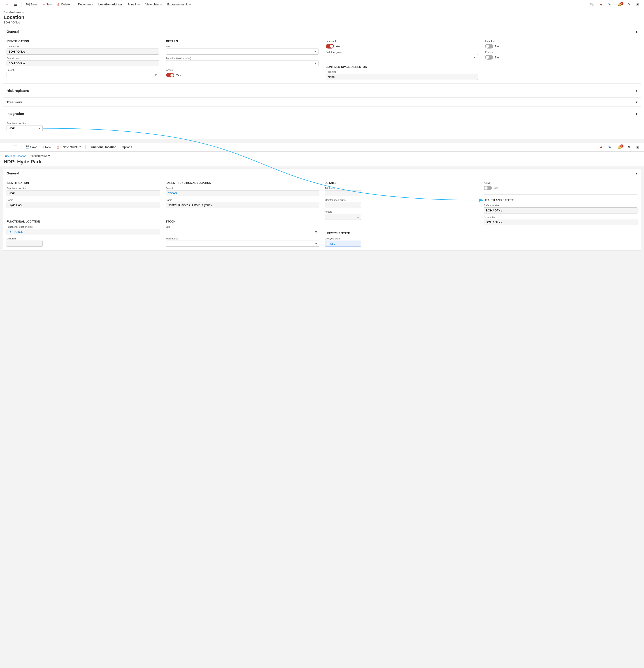 The image size is (644, 668). I want to click on exposure-result-button: Exposure result ▼, so click(179, 4).